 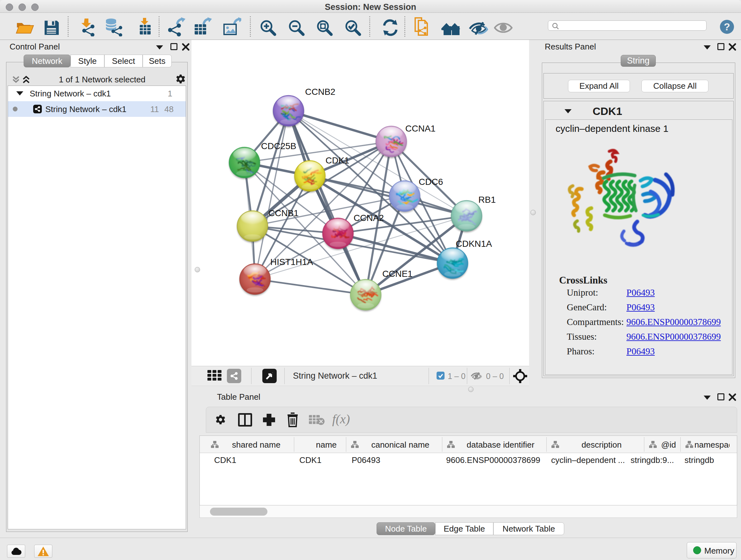 I want to click on svg-text: HIST1H1A, so click(x=292, y=262).